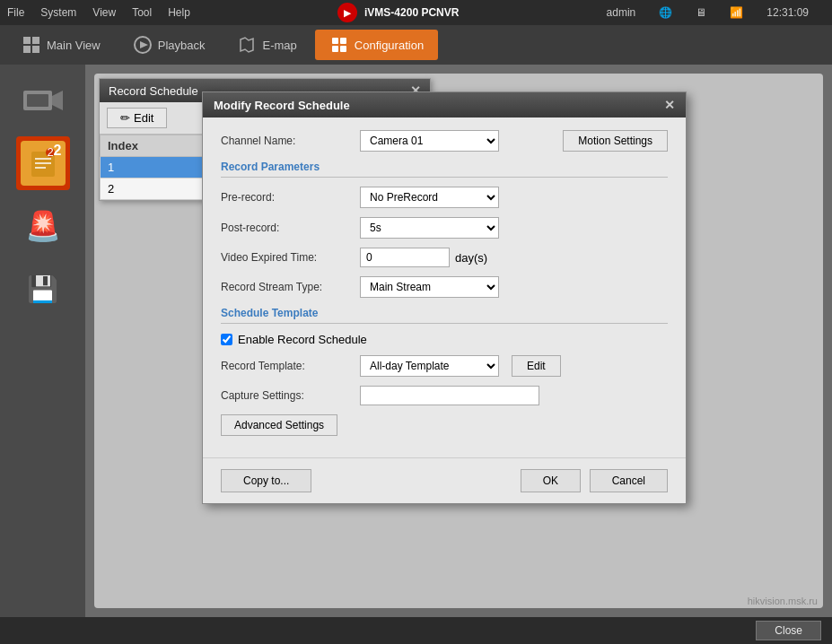 The height and width of the screenshot is (644, 832). I want to click on sidebar-camera, so click(43, 100).